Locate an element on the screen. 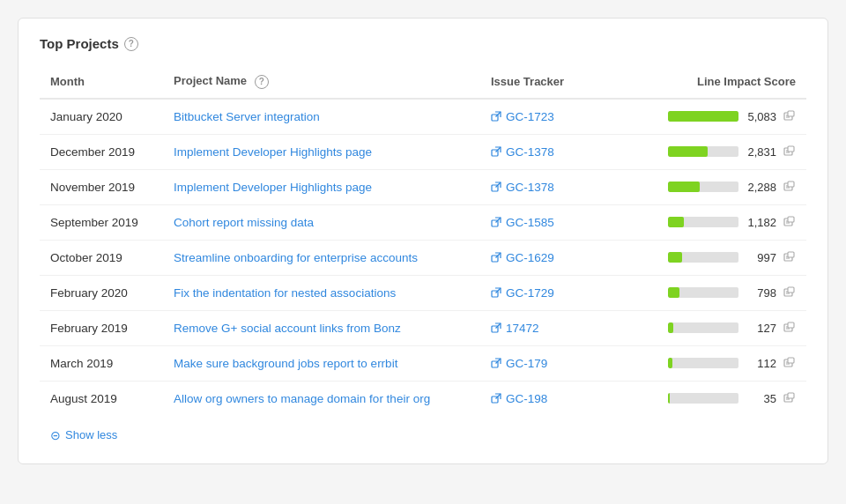 The width and height of the screenshot is (846, 504). tracker-id: GC-1585 is located at coordinates (531, 222).